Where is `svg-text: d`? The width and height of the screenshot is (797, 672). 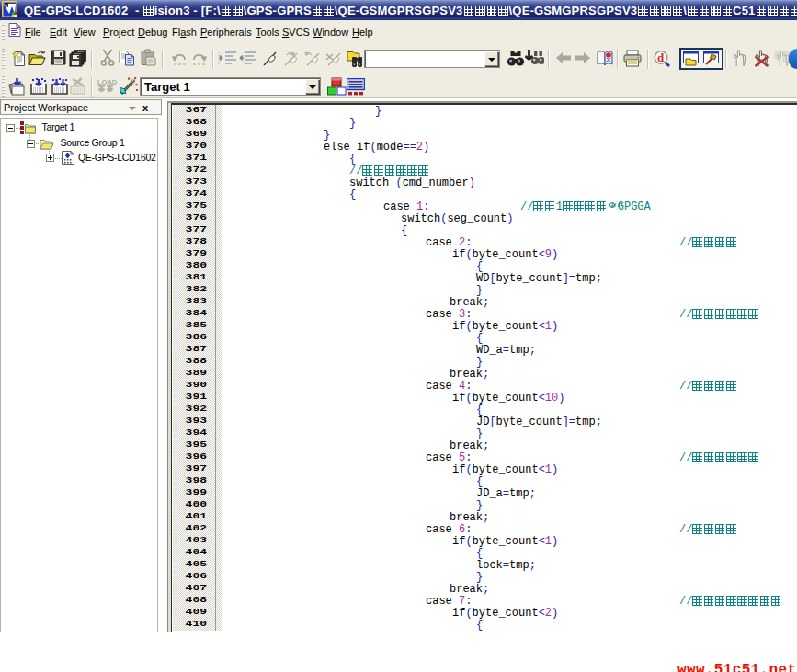
svg-text: d is located at coordinates (661, 57).